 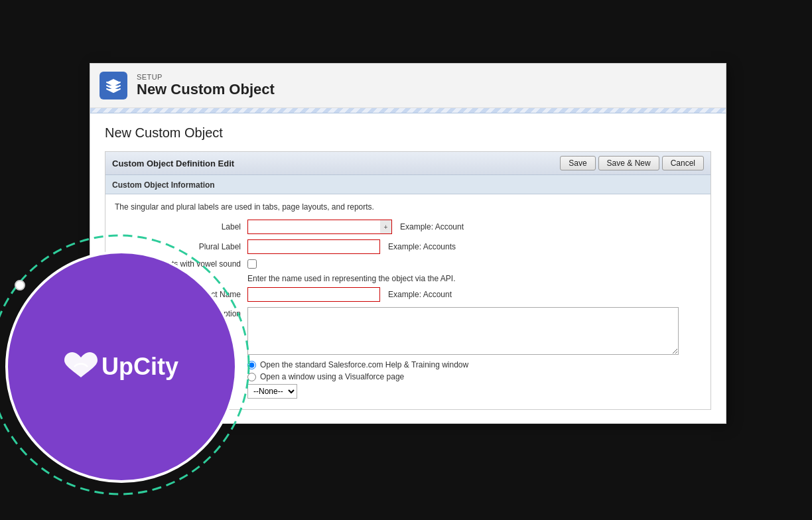 What do you see at coordinates (474, 391) in the screenshot?
I see `select-row: --None--` at bounding box center [474, 391].